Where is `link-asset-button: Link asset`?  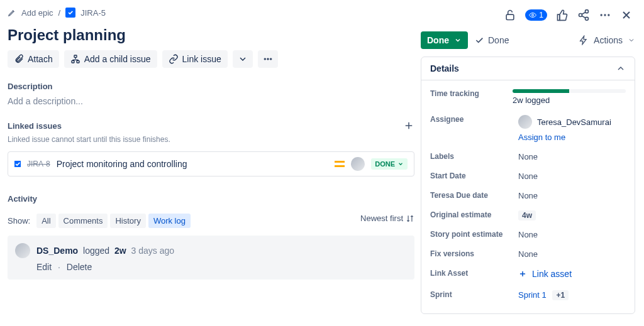
link-asset-button: Link asset is located at coordinates (545, 274).